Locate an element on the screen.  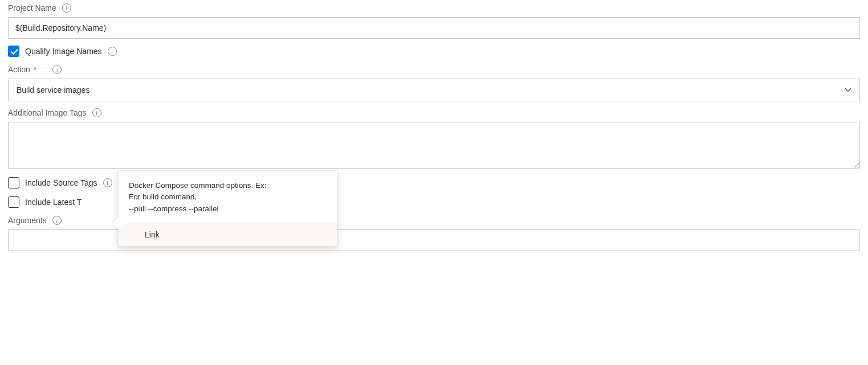
include-source-tags-label: Include Source Tags is located at coordinates (62, 183).